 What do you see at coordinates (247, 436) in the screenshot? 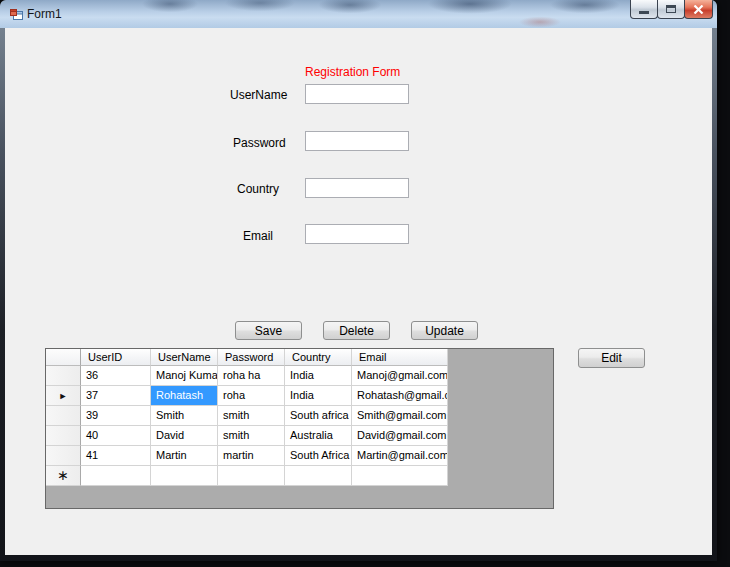
I see `grid-row: 40DavidsmithAustraliaDavid@gmail.com` at bounding box center [247, 436].